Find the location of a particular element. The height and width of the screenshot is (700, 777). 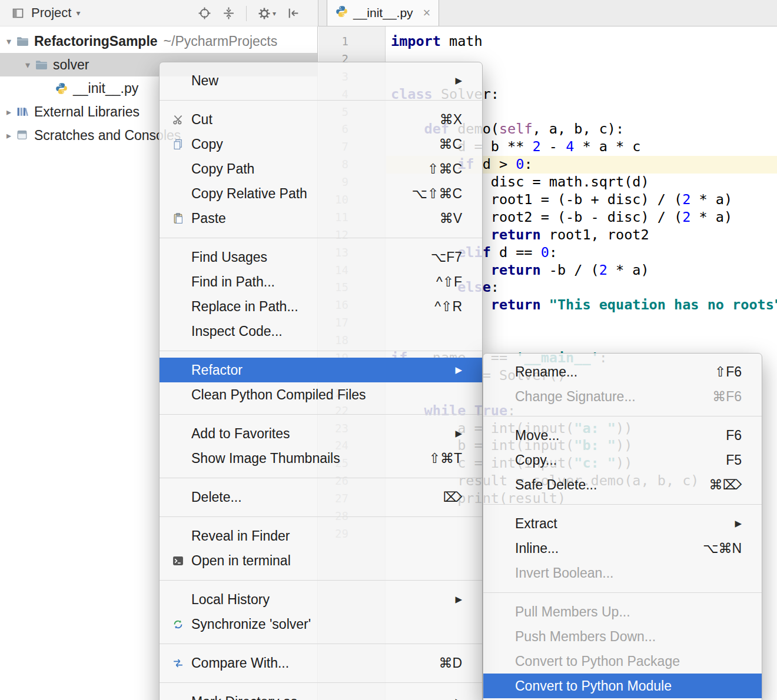

menu-item-label: Extract is located at coordinates (619, 524).